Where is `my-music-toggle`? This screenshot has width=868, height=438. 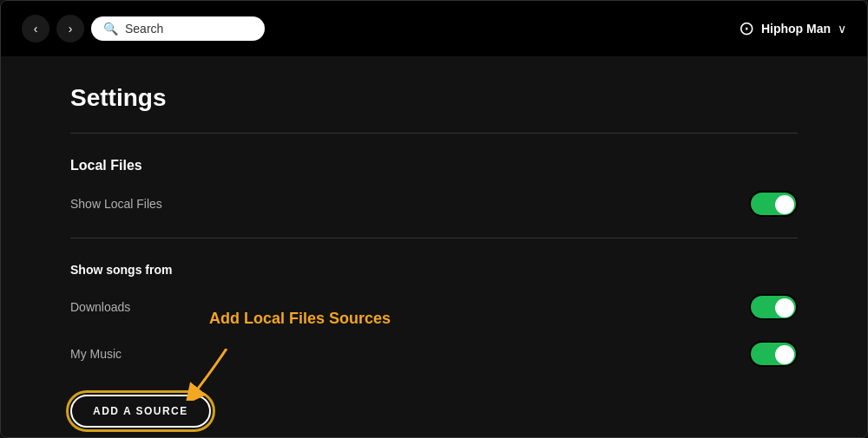 my-music-toggle is located at coordinates (773, 354).